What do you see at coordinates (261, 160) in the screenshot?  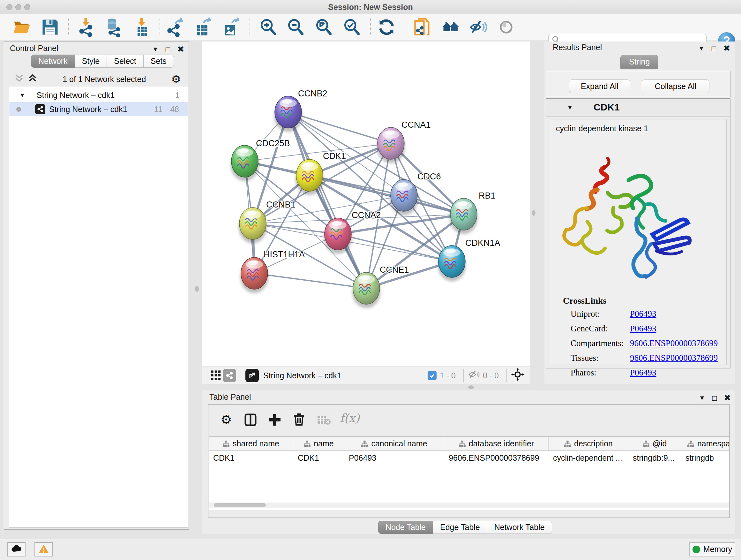 I see `network-node-cdc25b: CDC25B` at bounding box center [261, 160].